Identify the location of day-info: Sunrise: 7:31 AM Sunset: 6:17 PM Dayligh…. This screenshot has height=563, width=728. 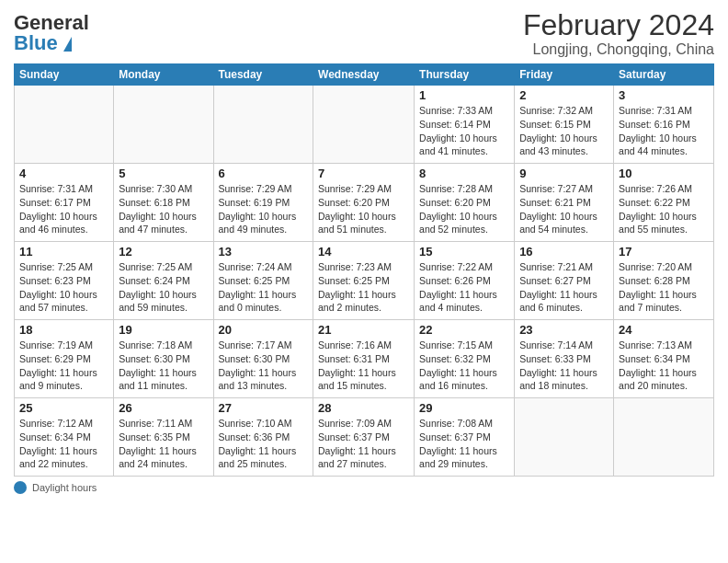
(64, 210).